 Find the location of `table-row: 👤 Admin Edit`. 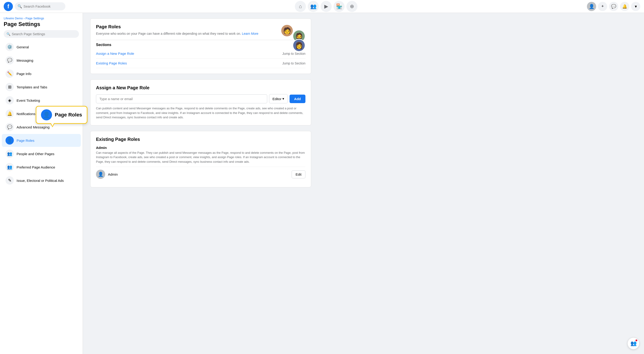

table-row: 👤 Admin Edit is located at coordinates (201, 174).